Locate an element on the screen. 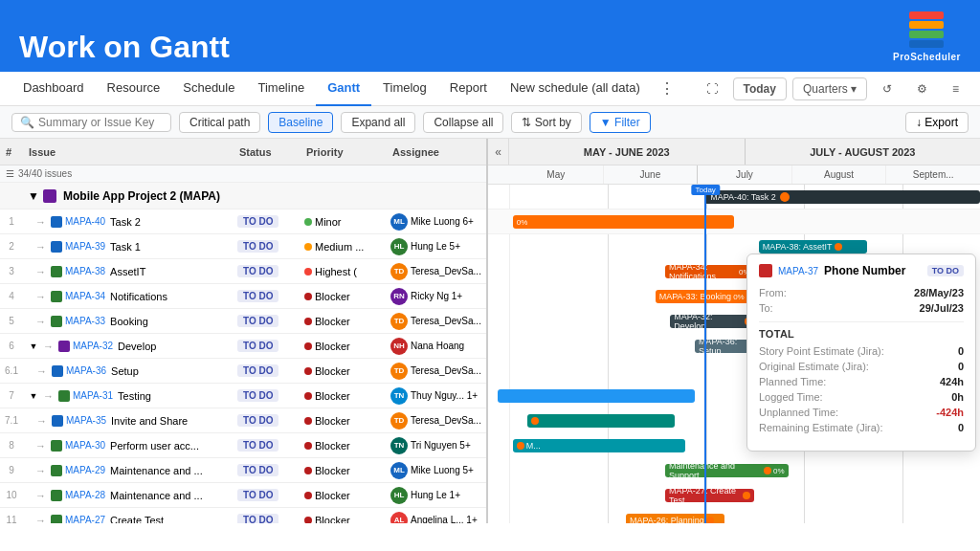  bar-mapa-27: MAPA-27: Create Test is located at coordinates (710, 496).